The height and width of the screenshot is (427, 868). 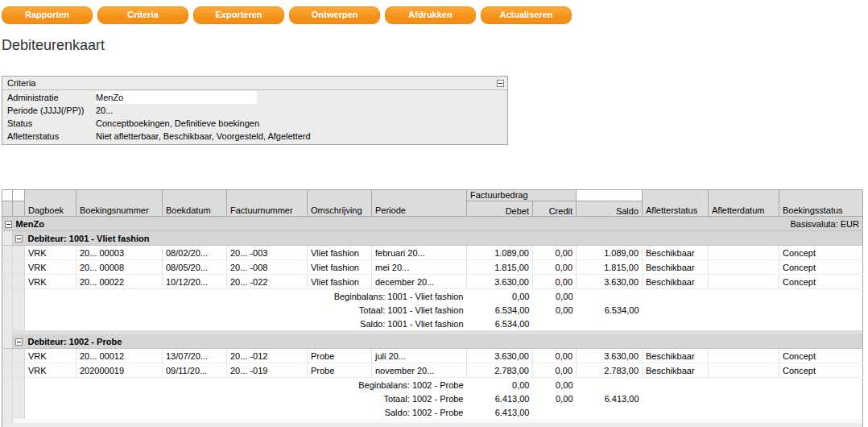 I want to click on summary-label: Totaal: 1002 - Probe, so click(x=246, y=398).